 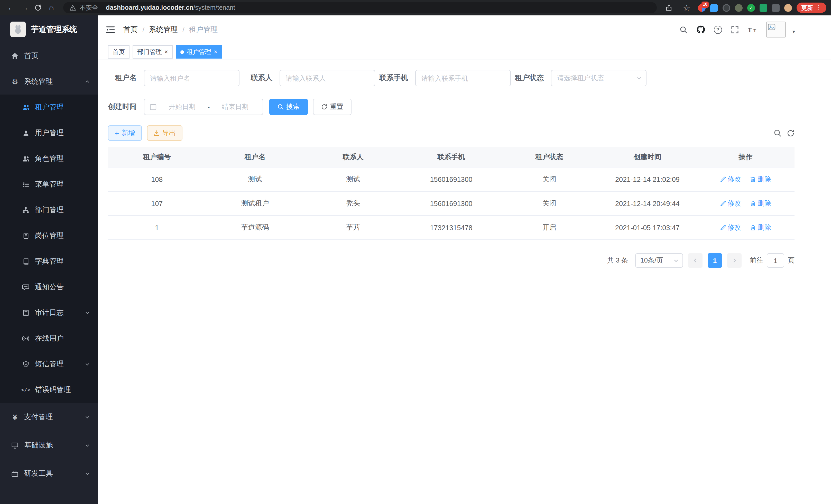 I want to click on address-bar: 不安全 dashboard.yudao.iocoder.cn/system/te…, so click(x=360, y=8).